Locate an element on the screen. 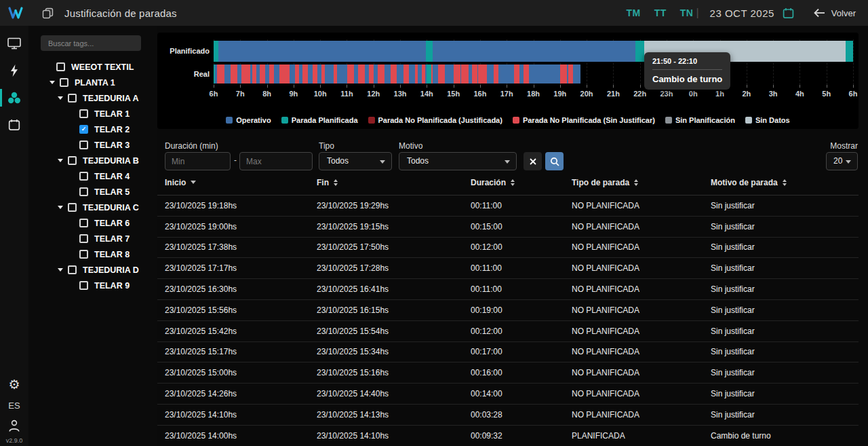 The width and height of the screenshot is (868, 446). nav-machines is located at coordinates (14, 98).